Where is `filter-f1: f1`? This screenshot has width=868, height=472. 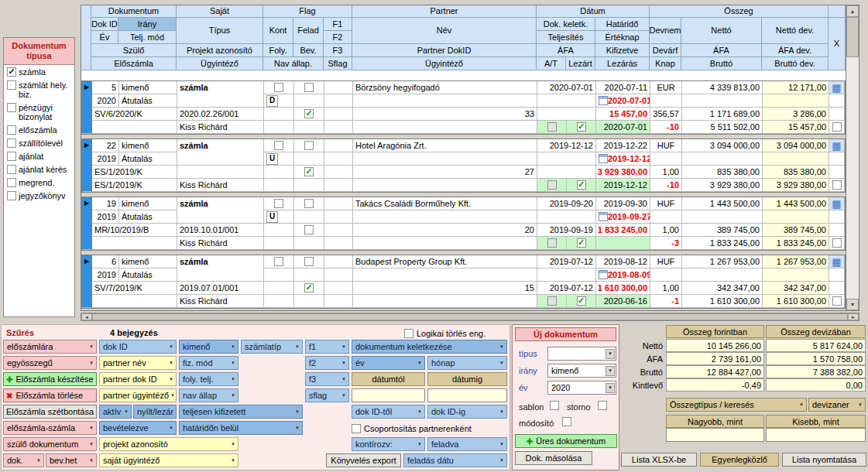 filter-f1: f1 is located at coordinates (327, 347).